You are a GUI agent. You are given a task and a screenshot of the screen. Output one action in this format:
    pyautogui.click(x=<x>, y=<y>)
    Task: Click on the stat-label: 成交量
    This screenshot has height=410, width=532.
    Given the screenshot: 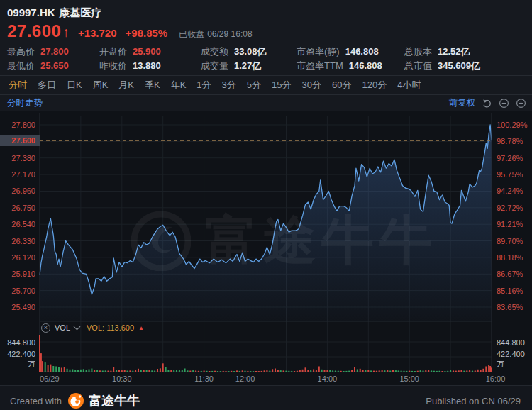 What is the action you would take?
    pyautogui.click(x=214, y=66)
    